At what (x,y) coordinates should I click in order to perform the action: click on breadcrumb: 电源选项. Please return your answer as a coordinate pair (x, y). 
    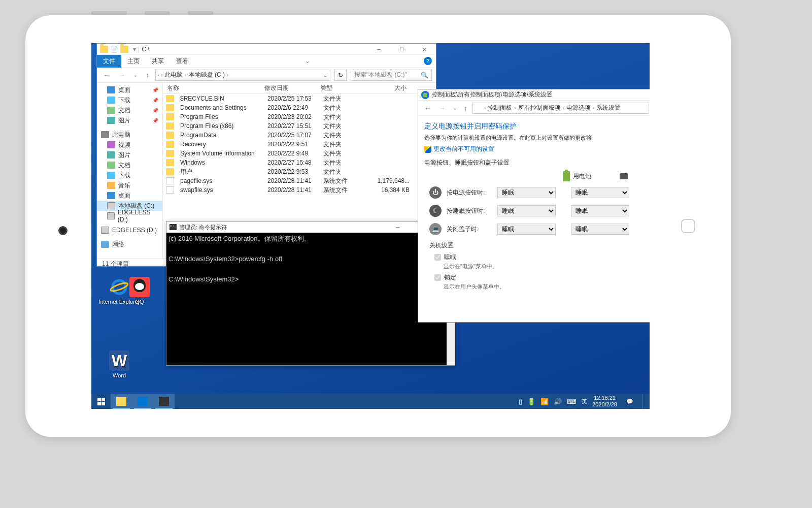
    Looking at the image, I should click on (579, 108).